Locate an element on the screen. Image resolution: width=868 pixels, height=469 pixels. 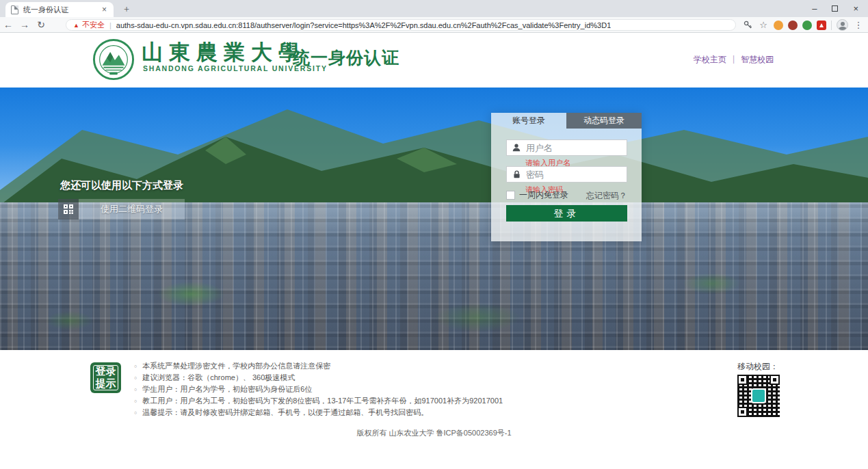
browser-tab: 统一身份认证 × is located at coordinates (60, 10).